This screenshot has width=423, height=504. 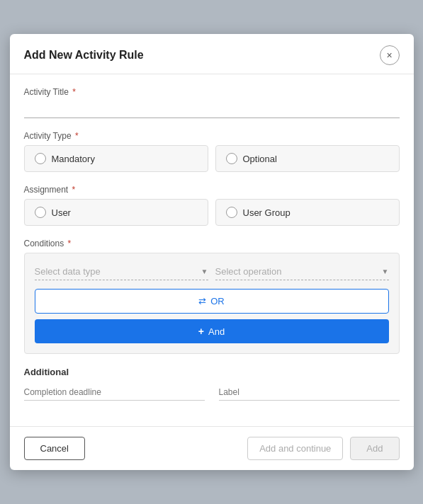 What do you see at coordinates (116, 159) in the screenshot?
I see `radio-mandatory: Mandatory` at bounding box center [116, 159].